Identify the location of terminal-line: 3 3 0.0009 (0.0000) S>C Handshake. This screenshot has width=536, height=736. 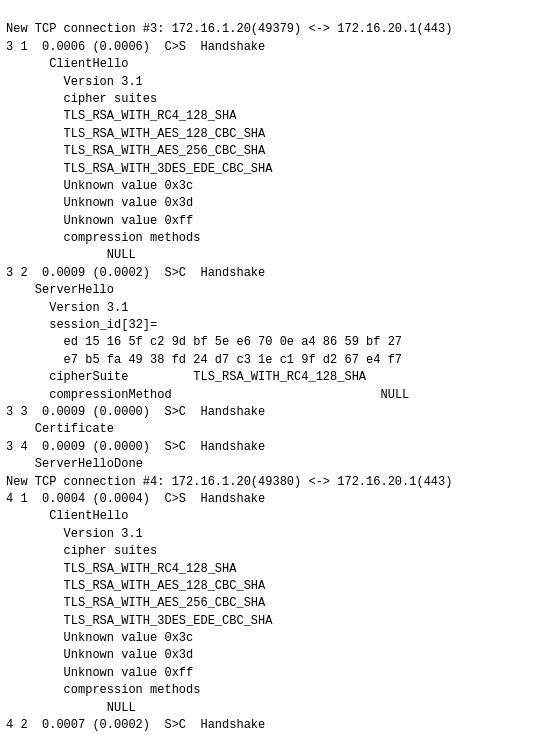
(268, 412).